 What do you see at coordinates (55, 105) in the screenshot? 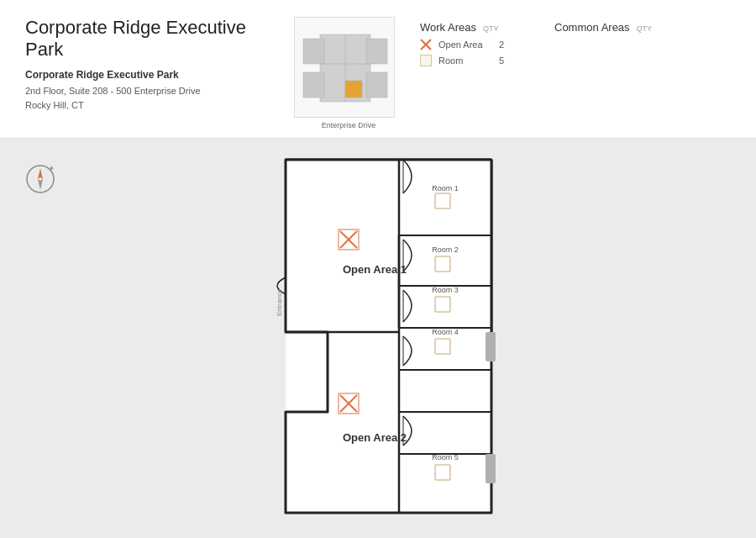
I see `address-line2: Rocky Hill, CT` at bounding box center [55, 105].